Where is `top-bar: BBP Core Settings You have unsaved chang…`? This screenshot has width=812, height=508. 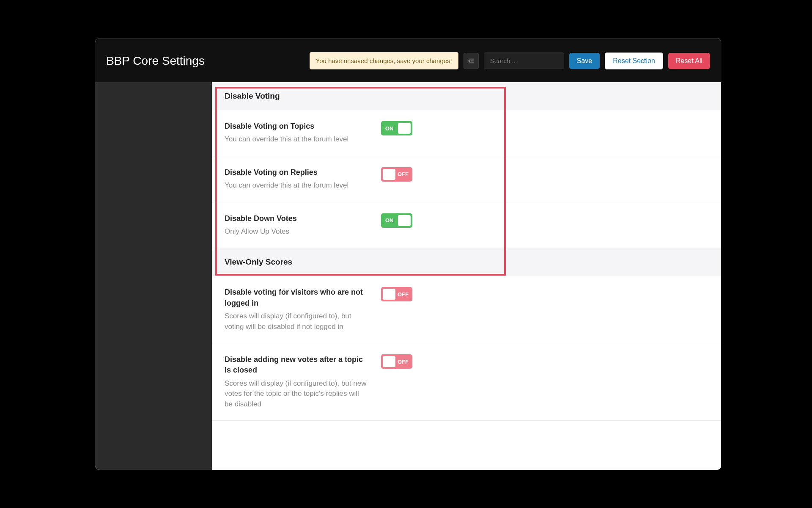 top-bar: BBP Core Settings You have unsaved chang… is located at coordinates (408, 60).